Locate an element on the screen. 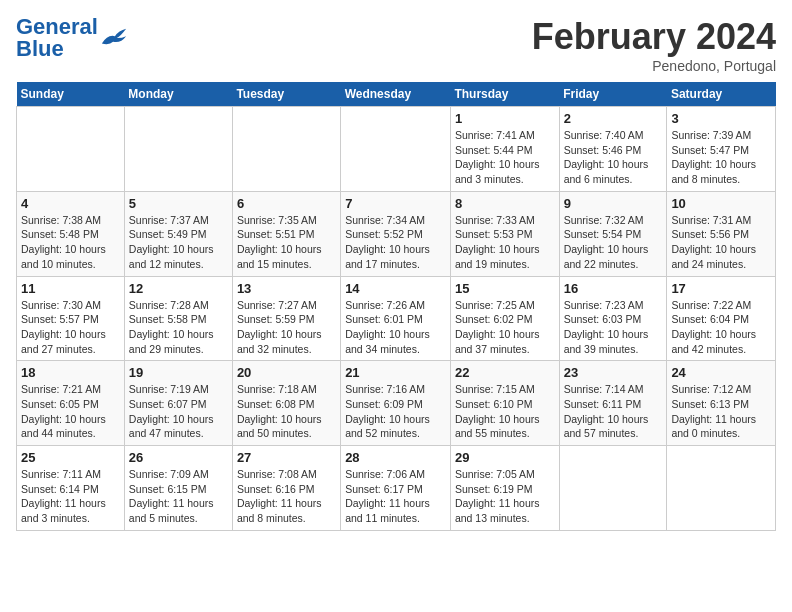  table-row: 17Sunrise: 7:22 AM Sunset: 6:04 PM Dayli… is located at coordinates (722, 318).